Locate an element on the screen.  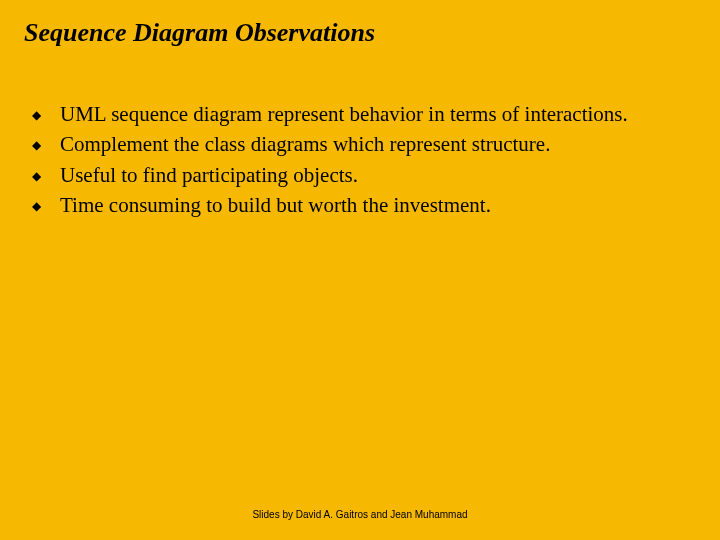
slide-title: Sequence Diagram Observations is located at coordinates (360, 24).